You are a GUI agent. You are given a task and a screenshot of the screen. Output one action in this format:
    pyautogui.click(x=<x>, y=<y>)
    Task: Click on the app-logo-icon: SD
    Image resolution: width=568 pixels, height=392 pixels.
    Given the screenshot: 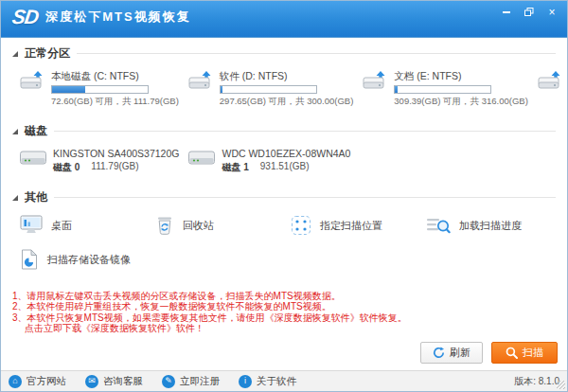 What is the action you would take?
    pyautogui.click(x=25, y=17)
    